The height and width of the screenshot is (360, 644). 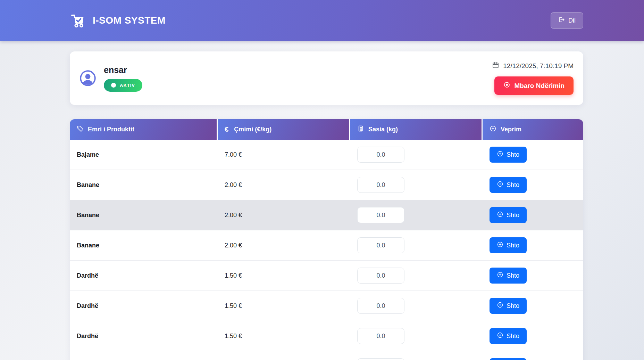 What do you see at coordinates (361, 129) in the screenshot?
I see `calculator-icon` at bounding box center [361, 129].